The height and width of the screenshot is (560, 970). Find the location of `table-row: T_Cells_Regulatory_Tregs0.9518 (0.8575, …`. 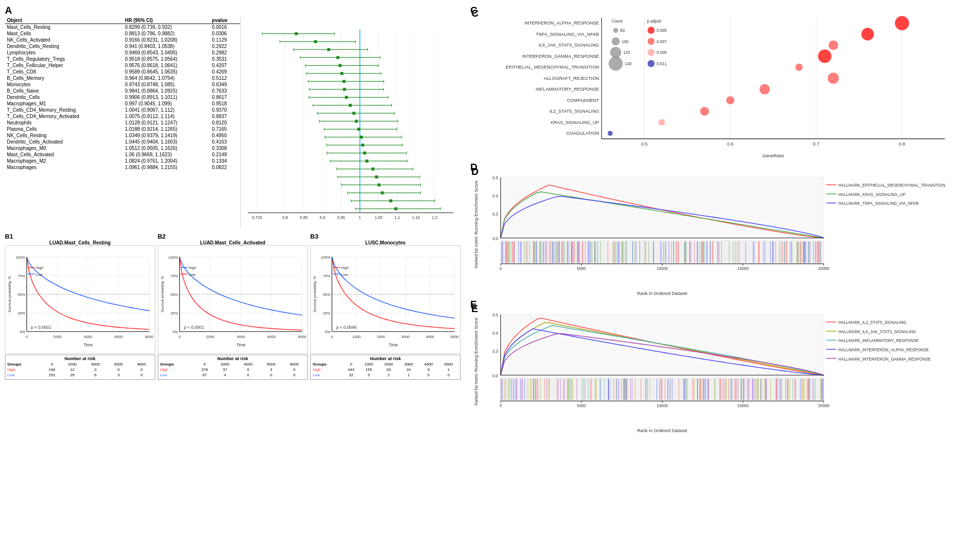

table-row: T_Cells_Regulatory_Tregs0.9518 (0.8575, … is located at coordinates (122, 59).